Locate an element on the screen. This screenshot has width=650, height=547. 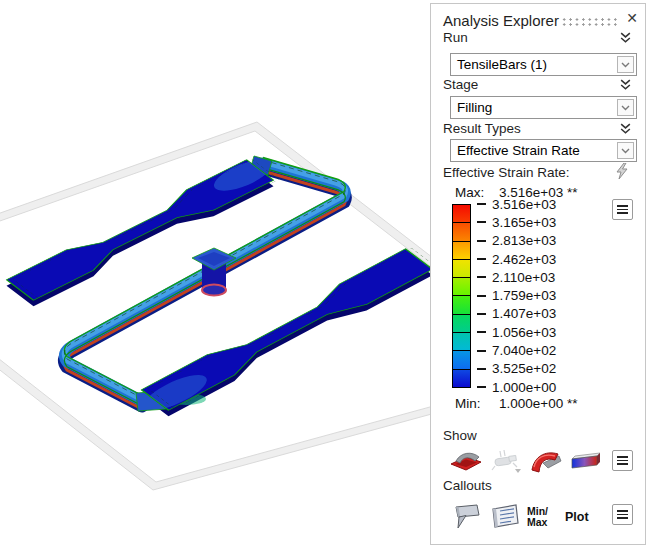
legend-tick-row: 7.040e+02 is located at coordinates (516, 350).